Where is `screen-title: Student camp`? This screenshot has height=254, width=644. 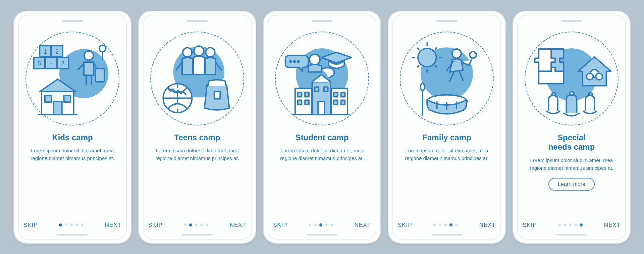
screen-title: Student camp is located at coordinates (322, 138).